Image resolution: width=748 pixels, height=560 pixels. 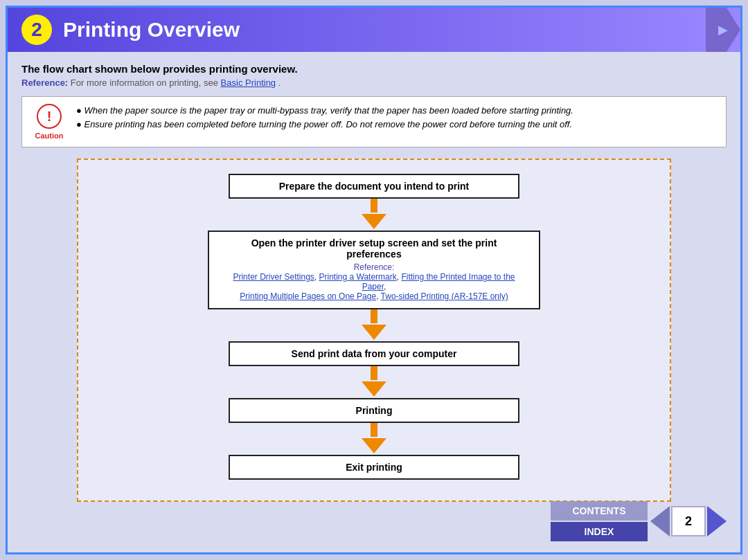 I want to click on basic-printing-link: Basic Printing, so click(x=248, y=83).